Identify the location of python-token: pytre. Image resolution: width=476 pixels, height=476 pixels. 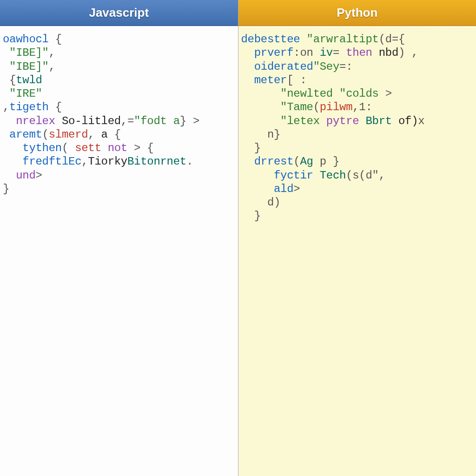
(346, 121).